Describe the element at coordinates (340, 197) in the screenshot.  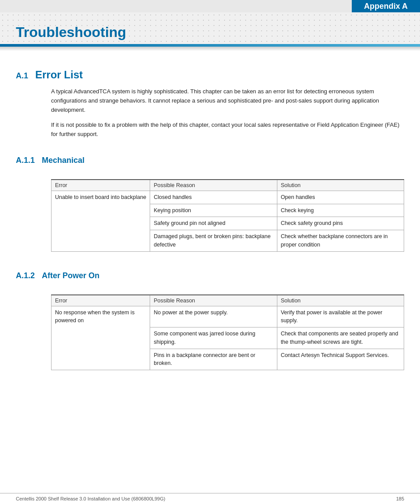
I see `mech-solution-0: Open handles` at that location.